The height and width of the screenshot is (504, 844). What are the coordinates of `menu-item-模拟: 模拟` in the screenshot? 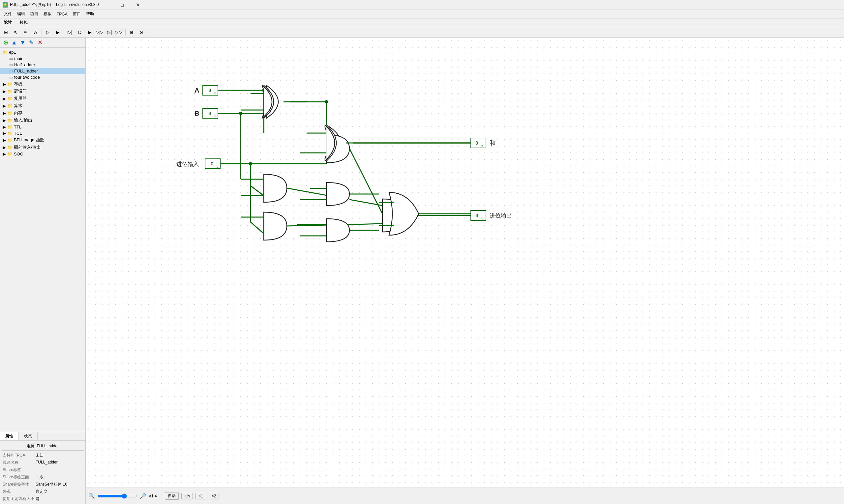 It's located at (48, 14).